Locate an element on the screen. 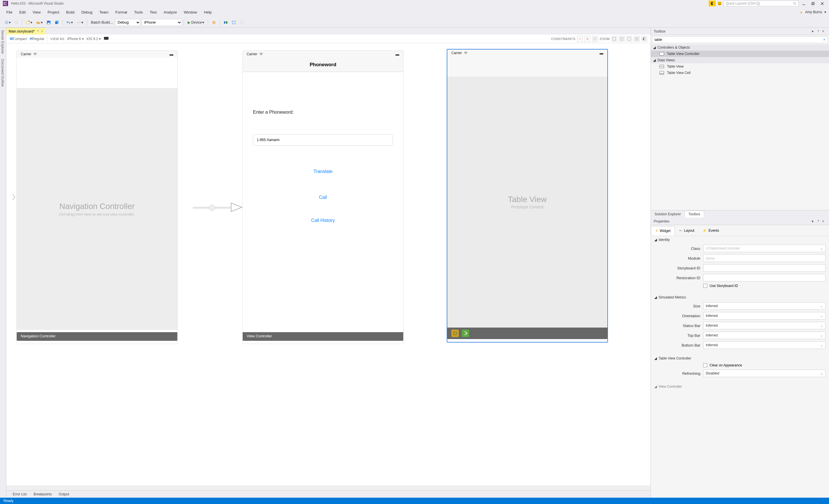 The image size is (829, 504). side-tab-document-outline: Document Outline is located at coordinates (3, 73).